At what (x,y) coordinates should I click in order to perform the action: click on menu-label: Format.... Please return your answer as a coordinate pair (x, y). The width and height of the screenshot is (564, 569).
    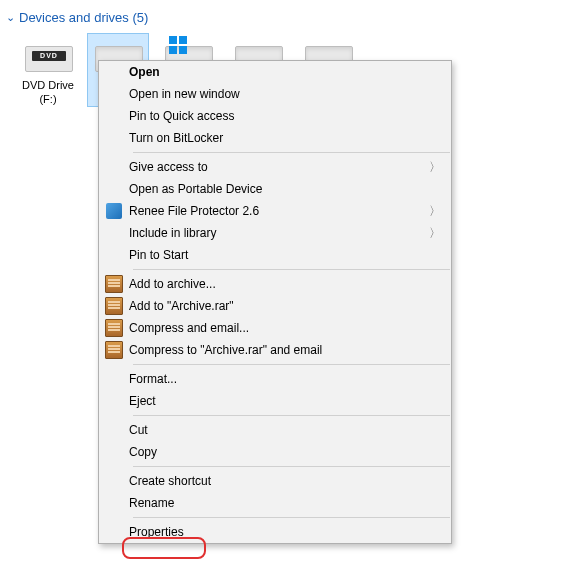
    Looking at the image, I should click on (285, 379).